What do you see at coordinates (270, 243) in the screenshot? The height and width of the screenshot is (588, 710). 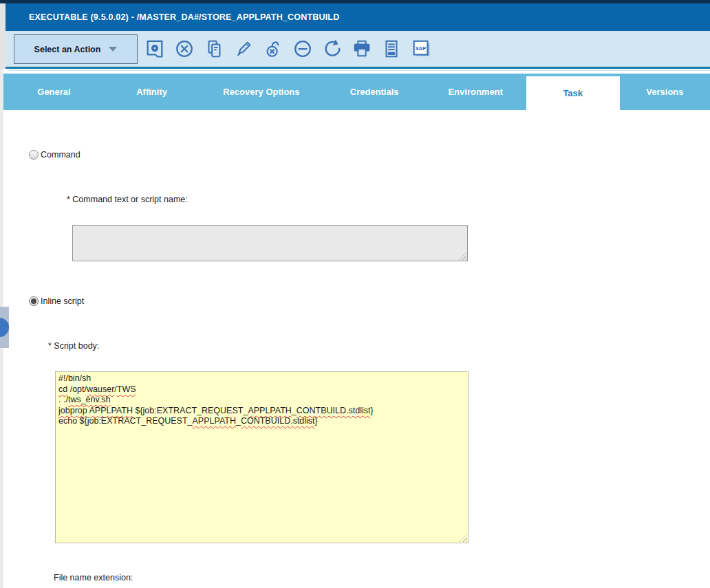 I see `command-text-field` at bounding box center [270, 243].